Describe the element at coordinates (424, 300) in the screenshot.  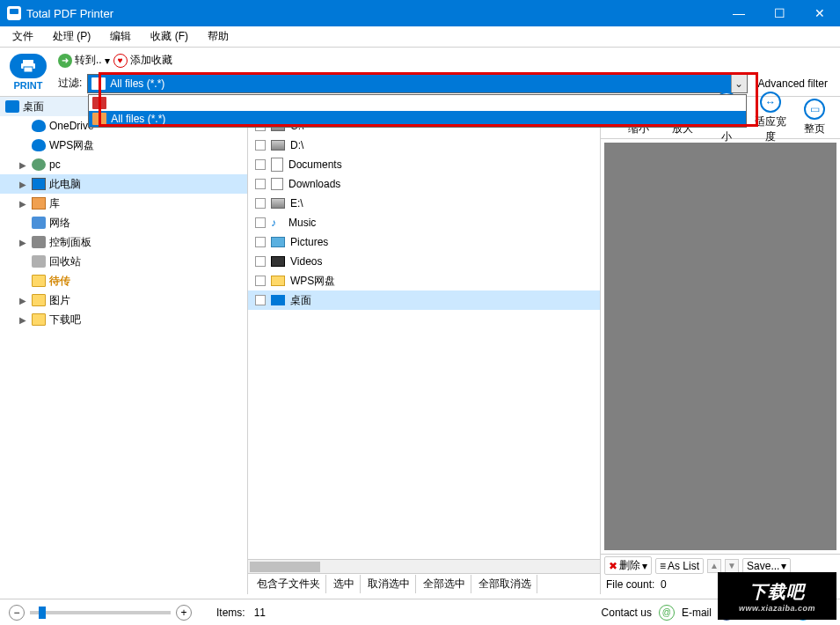
I see `file-row: 桌面` at that location.